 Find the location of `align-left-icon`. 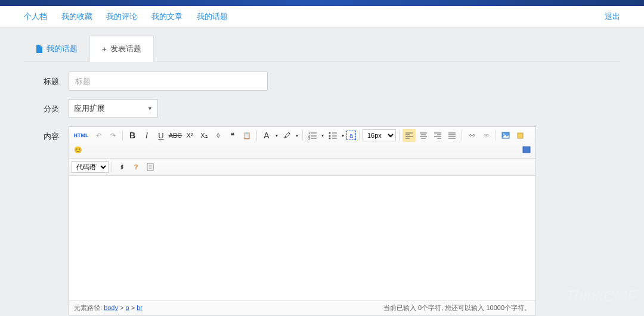

align-left-icon is located at coordinates (409, 135).